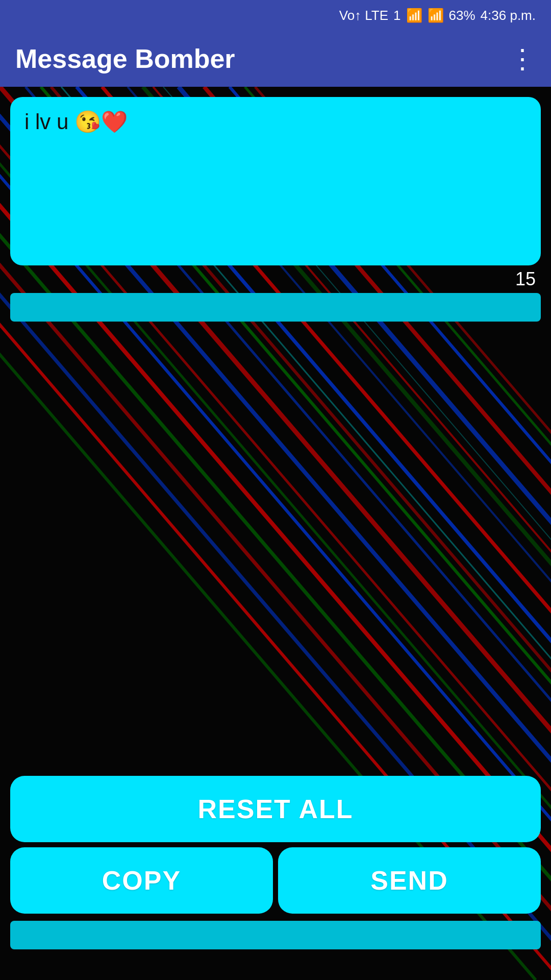 The height and width of the screenshot is (980, 551). Describe the element at coordinates (438, 15) in the screenshot. I see `status-icons: Vo↑ LTE 1 📶 📶 63% 4:36 p.m.` at that location.